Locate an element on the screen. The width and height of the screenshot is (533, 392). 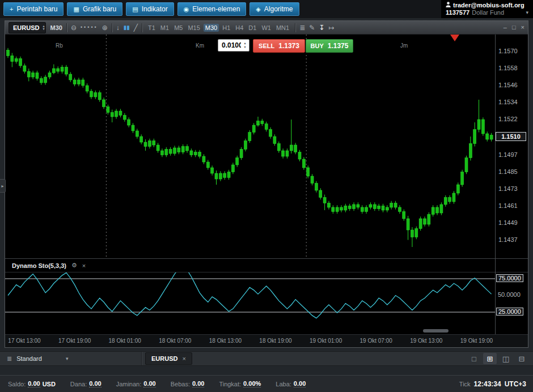
chart-icon: ▦ is located at coordinates (76, 9).